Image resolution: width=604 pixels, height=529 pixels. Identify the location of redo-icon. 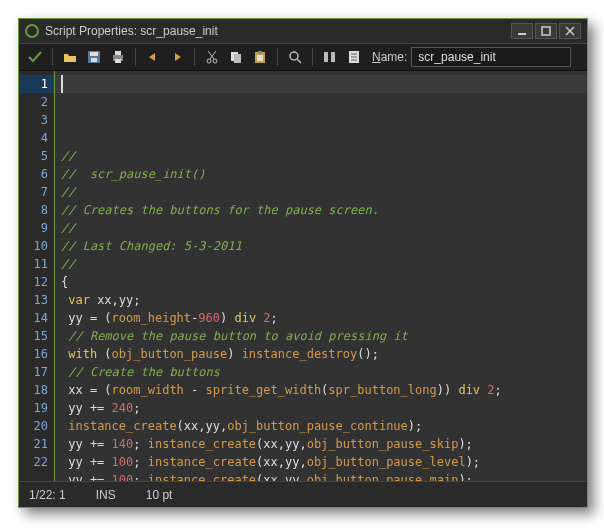
(177, 57).